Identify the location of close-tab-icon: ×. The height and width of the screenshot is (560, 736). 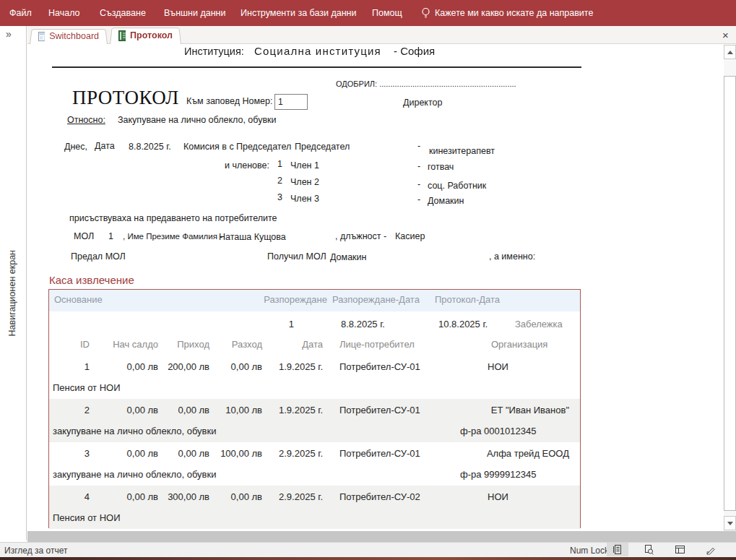
(725, 35).